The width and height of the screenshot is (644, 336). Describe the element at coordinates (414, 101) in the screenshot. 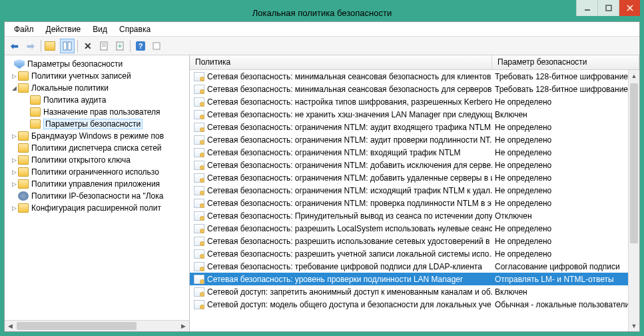

I see `list-row: Сетевая безопасность: настройка типов ши…` at that location.